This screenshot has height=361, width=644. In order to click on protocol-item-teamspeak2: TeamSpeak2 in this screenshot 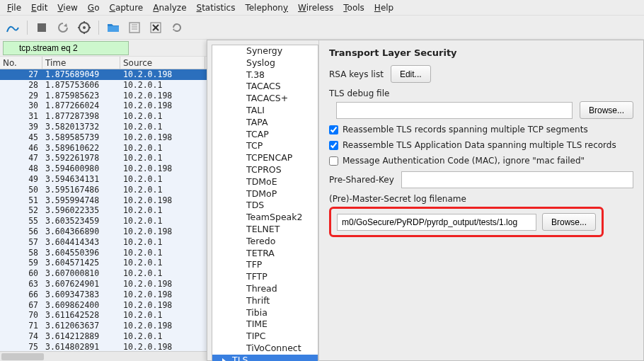, I will do `click(265, 218)`.